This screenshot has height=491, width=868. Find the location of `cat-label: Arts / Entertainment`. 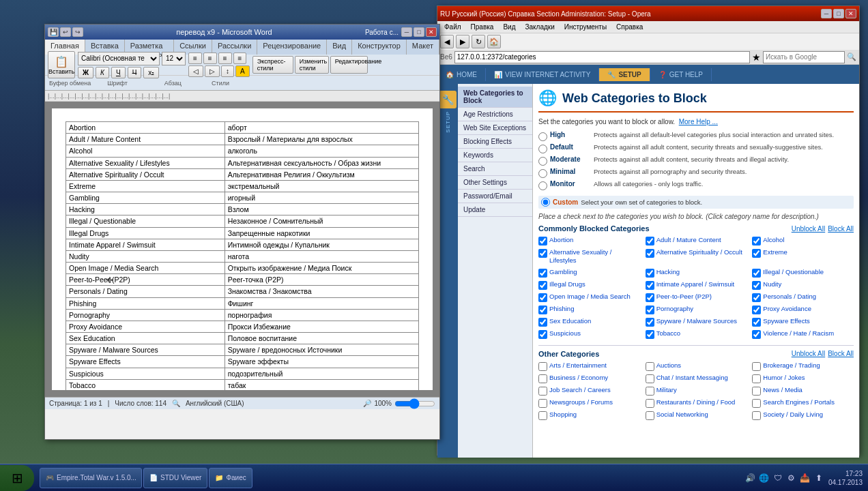

cat-label: Arts / Entertainment is located at coordinates (578, 366).